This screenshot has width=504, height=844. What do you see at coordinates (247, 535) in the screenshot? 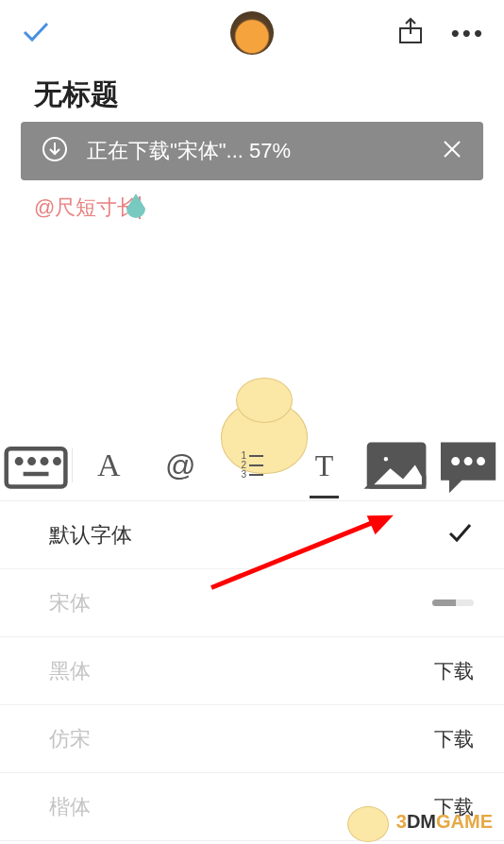
I see `font-name-label: 默认字体` at bounding box center [247, 535].